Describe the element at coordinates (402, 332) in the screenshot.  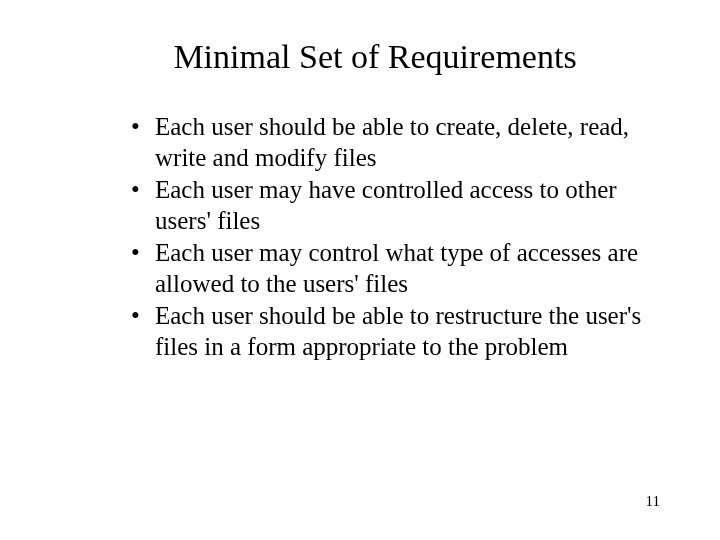
I see `list-item: Each user should be able to restructure …` at that location.